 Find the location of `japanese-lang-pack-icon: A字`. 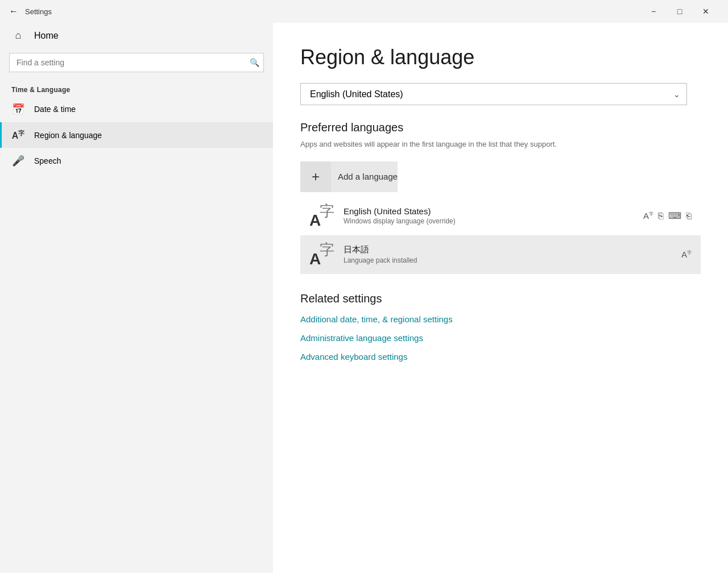

japanese-lang-pack-icon: A字 is located at coordinates (686, 255).